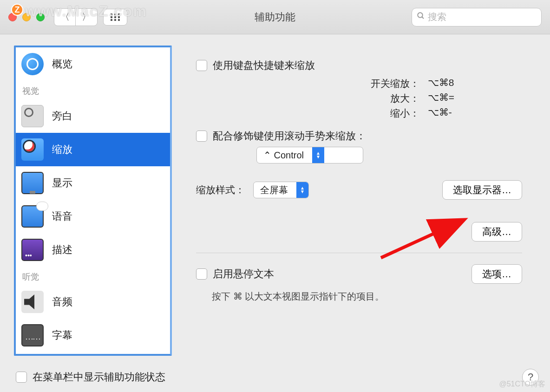 This screenshot has height=392, width=550. I want to click on toggle-zoom-label: 开关缩放：, so click(361, 84).